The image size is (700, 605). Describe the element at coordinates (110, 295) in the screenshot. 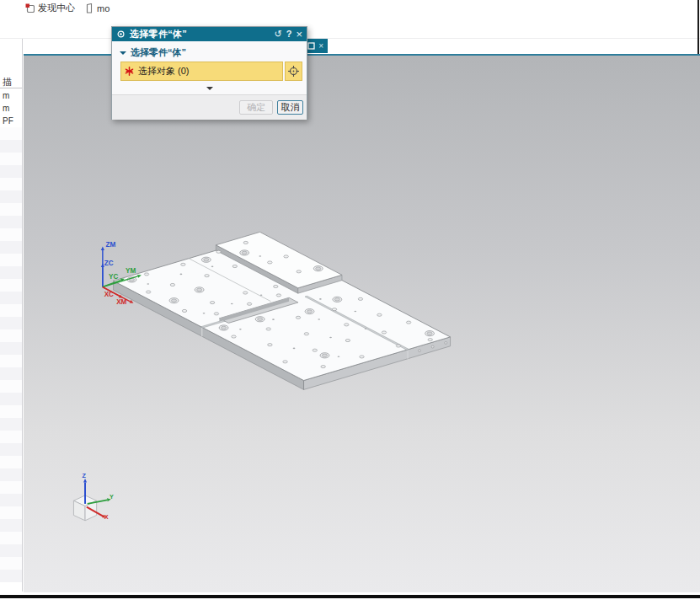

I see `axis-label: XC` at that location.